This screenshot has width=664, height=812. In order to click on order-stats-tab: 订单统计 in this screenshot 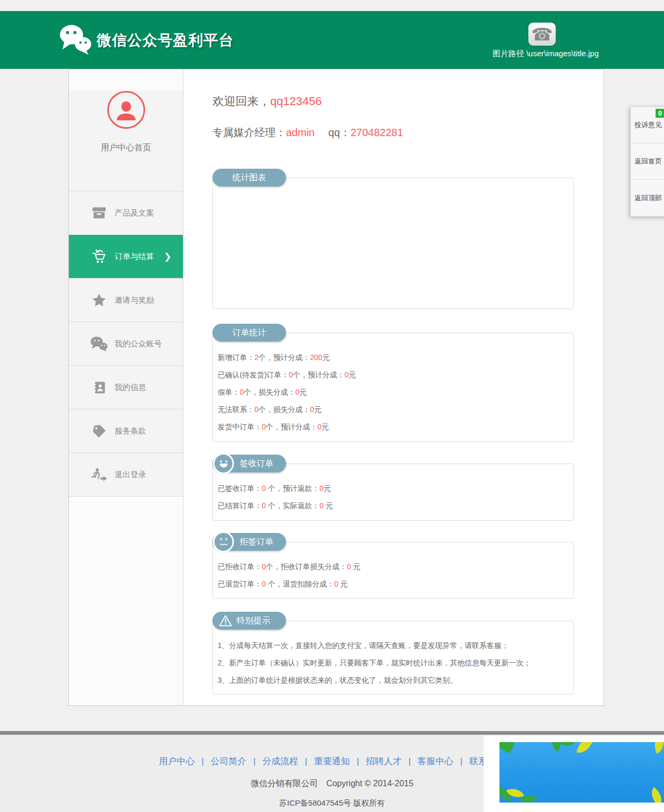, I will do `click(249, 333)`.